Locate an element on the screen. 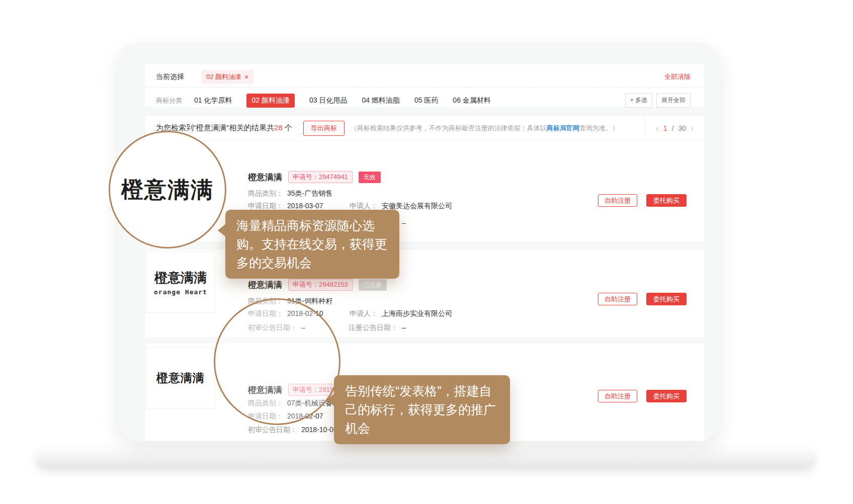  current-page: 1 is located at coordinates (665, 128).